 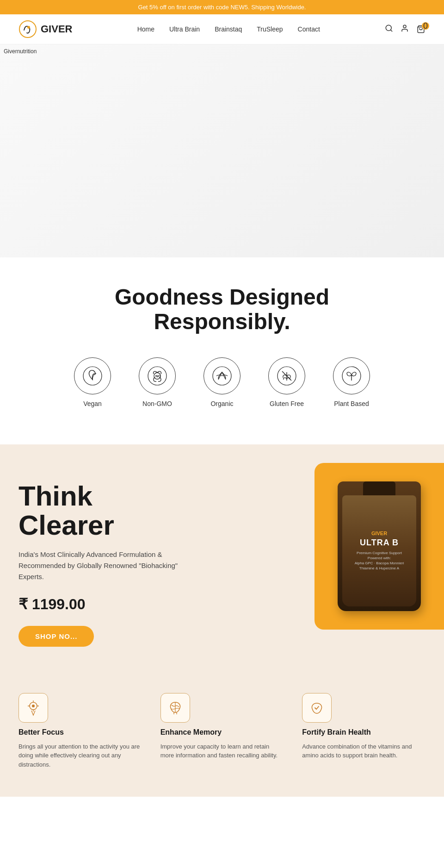 I want to click on plant-based-circle, so click(x=352, y=376).